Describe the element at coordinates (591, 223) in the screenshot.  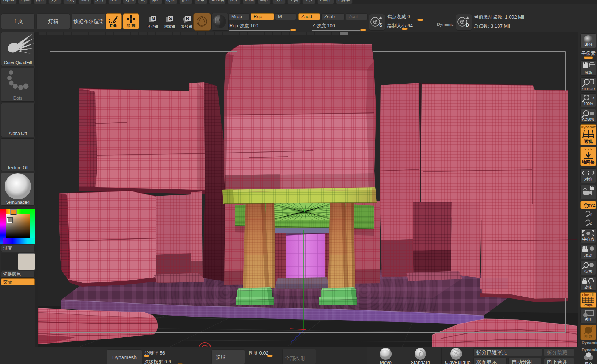
I see `svg-text: Z` at that location.